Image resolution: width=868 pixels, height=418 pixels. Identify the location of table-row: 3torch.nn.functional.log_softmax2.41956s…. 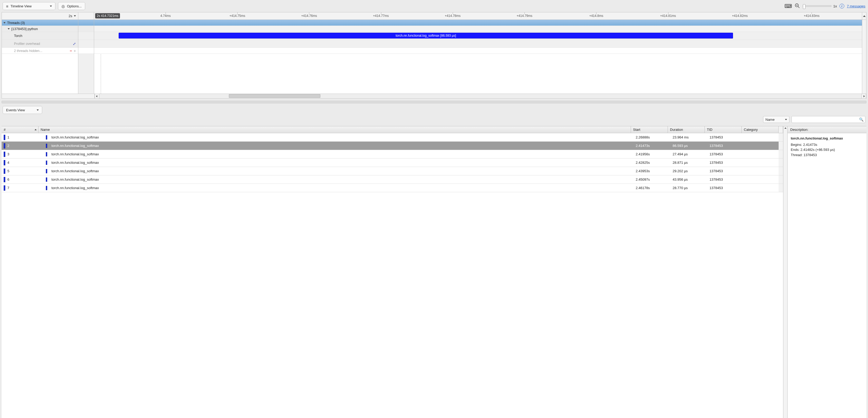
(392, 154).